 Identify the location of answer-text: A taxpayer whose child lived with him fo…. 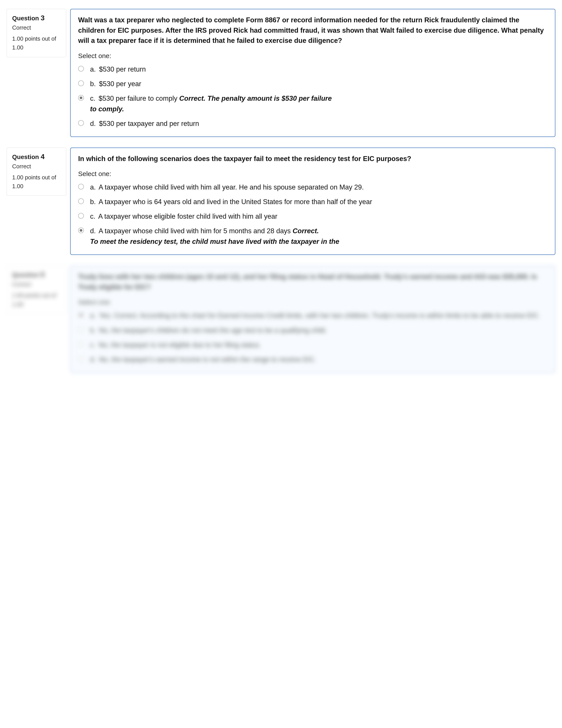
(195, 231).